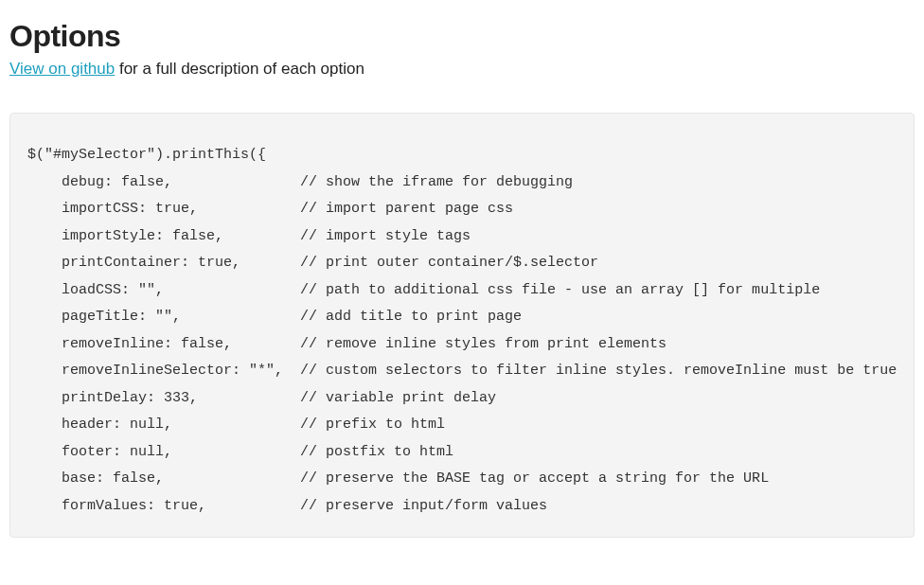  What do you see at coordinates (240, 68) in the screenshot?
I see `subtitle-tail: for a full description of each option` at bounding box center [240, 68].